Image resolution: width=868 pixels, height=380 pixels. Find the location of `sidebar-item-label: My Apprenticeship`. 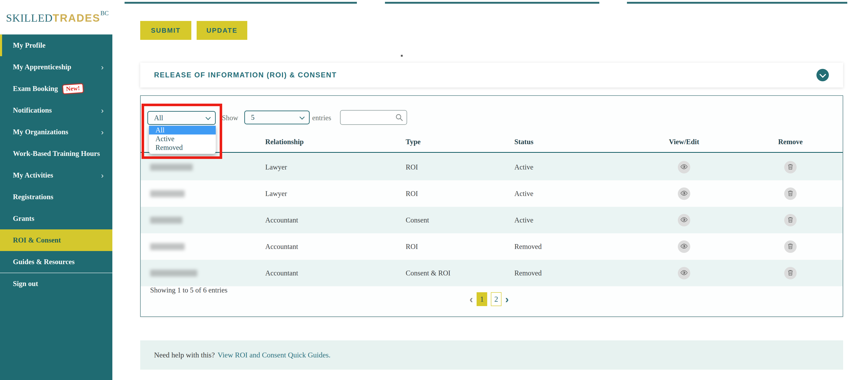

sidebar-item-label: My Apprenticeship is located at coordinates (42, 67).